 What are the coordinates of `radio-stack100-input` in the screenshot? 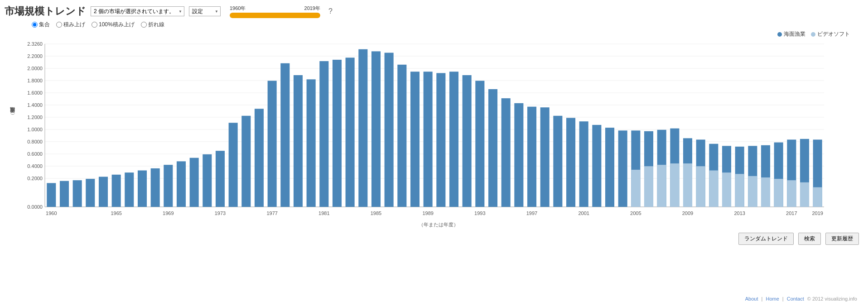 It's located at (94, 24).